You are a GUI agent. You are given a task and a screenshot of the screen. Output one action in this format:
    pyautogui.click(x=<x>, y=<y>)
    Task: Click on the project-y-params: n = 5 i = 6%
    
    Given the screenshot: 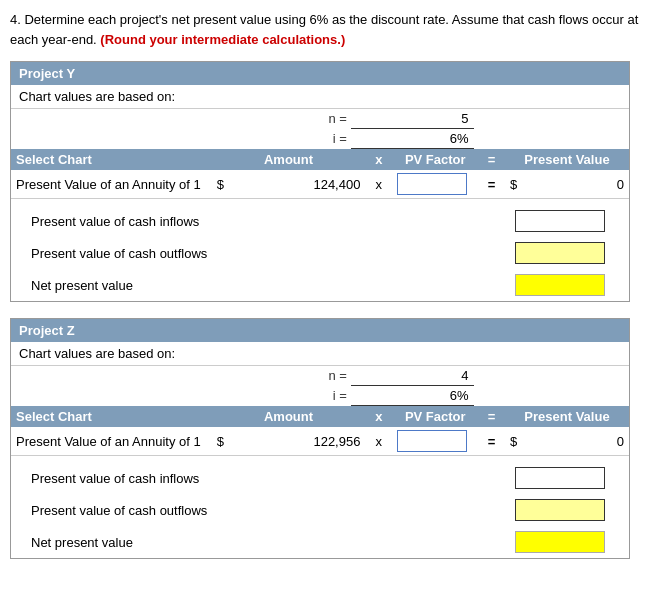 What is the action you would take?
    pyautogui.click(x=320, y=129)
    